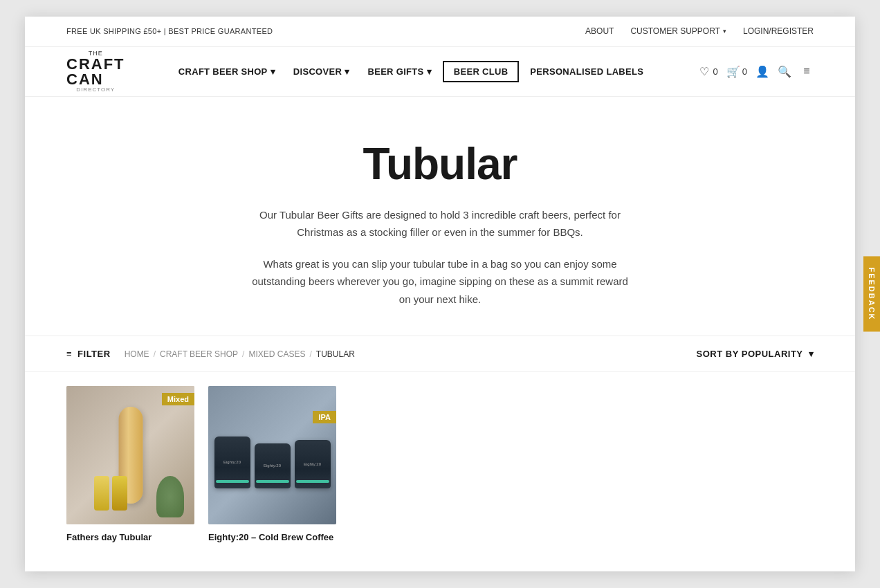 The image size is (880, 588). Describe the element at coordinates (155, 354) in the screenshot. I see `breadcrumb-sep-1: /` at that location.